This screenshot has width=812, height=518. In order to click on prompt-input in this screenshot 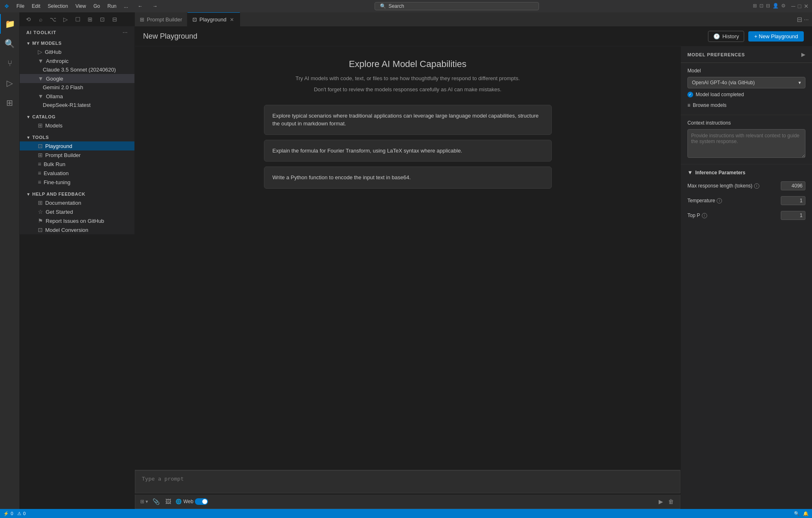, I will do `click(408, 482)`.